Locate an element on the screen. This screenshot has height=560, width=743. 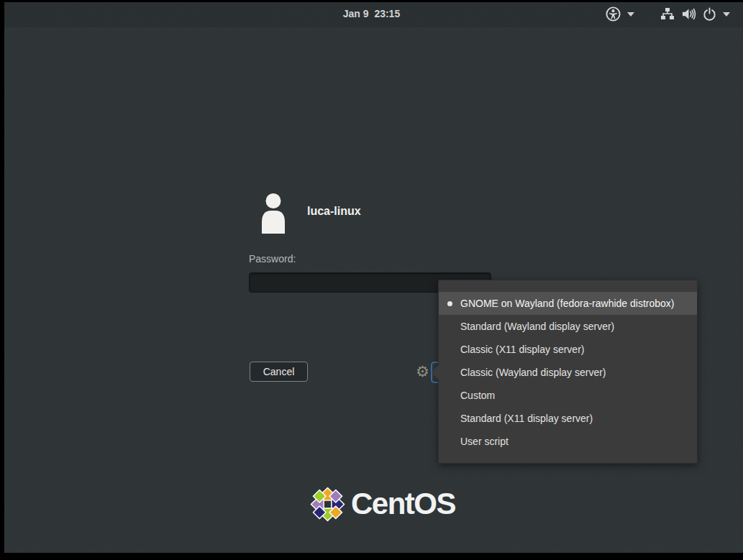
session-menu-item-label: User script is located at coordinates (485, 441).